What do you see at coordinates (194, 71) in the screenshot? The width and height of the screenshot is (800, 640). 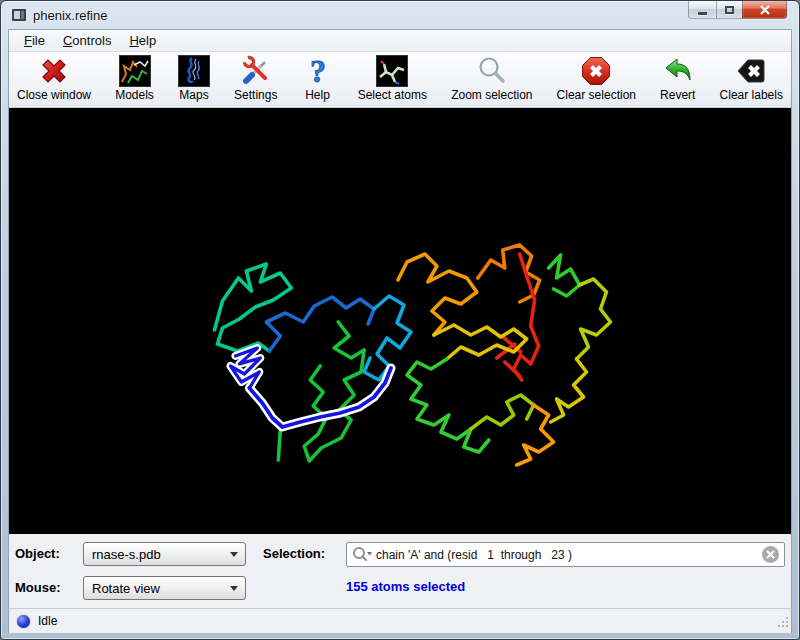 I see `maps-icon` at bounding box center [194, 71].